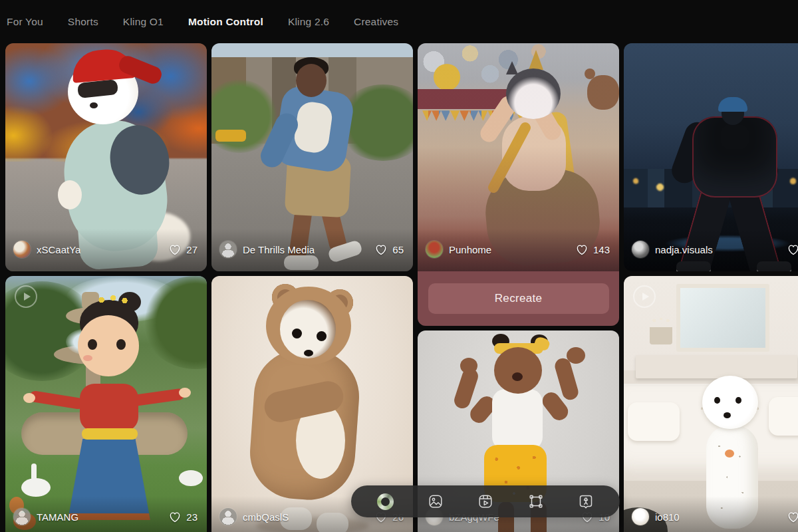 The width and height of the screenshot is (798, 532). What do you see at coordinates (226, 22) in the screenshot?
I see `tab-motion-control: Motion Control` at bounding box center [226, 22].